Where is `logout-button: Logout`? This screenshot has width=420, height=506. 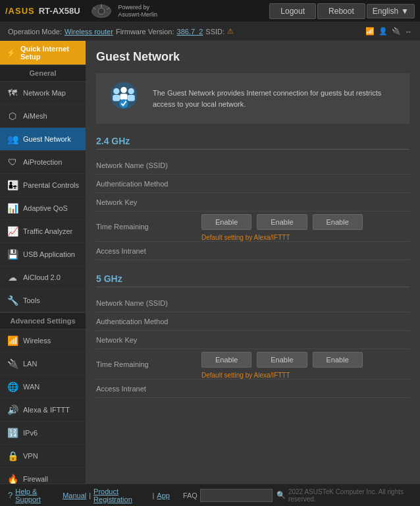 logout-button: Logout is located at coordinates (292, 11).